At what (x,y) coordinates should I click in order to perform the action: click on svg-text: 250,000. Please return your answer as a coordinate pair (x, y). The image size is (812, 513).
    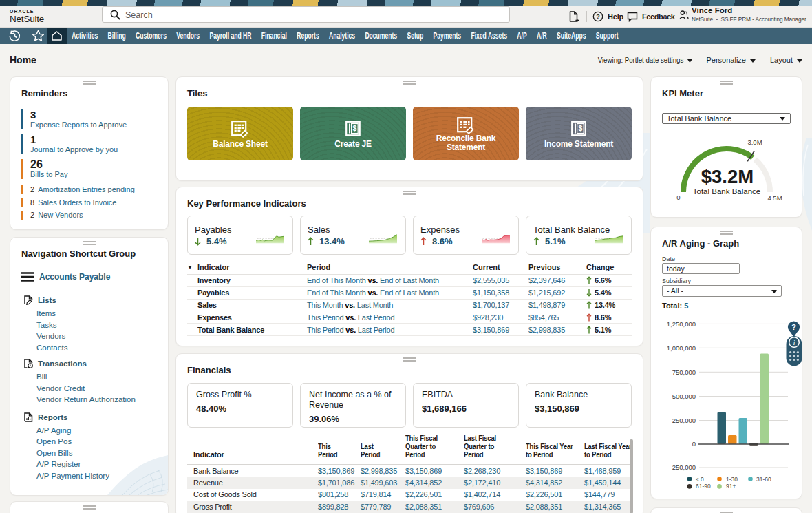
    Looking at the image, I should click on (684, 420).